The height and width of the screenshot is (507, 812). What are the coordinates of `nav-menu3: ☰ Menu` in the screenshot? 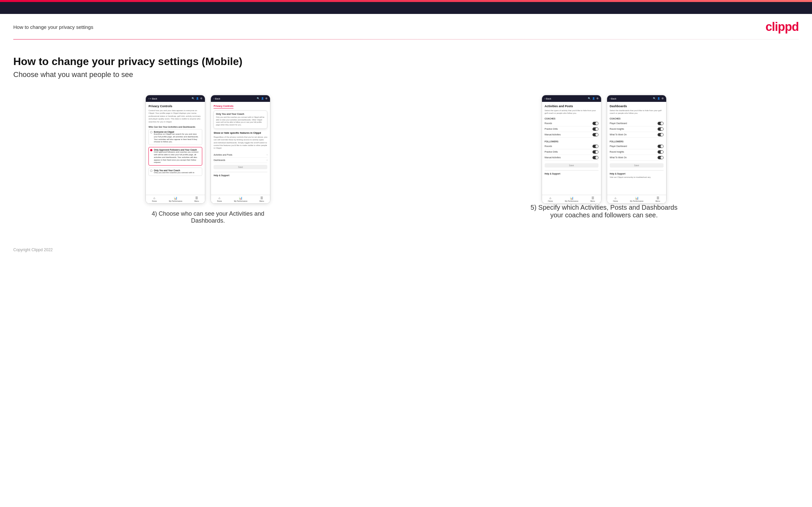 It's located at (593, 199).